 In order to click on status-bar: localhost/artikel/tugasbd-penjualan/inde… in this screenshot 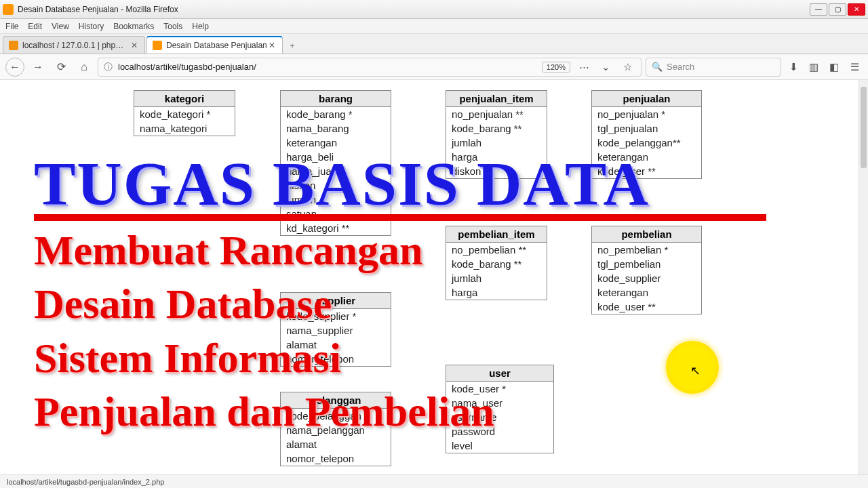, I will do `click(434, 481)`.